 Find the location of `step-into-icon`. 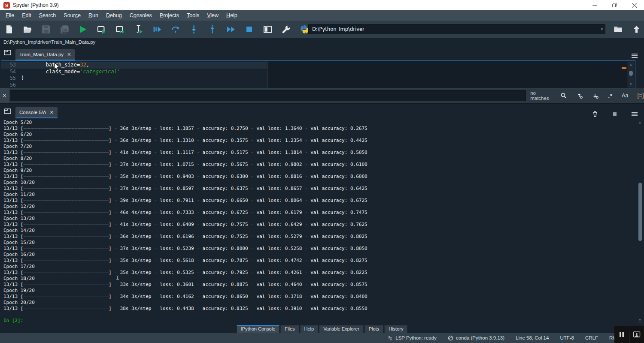

step-into-icon is located at coordinates (194, 29).